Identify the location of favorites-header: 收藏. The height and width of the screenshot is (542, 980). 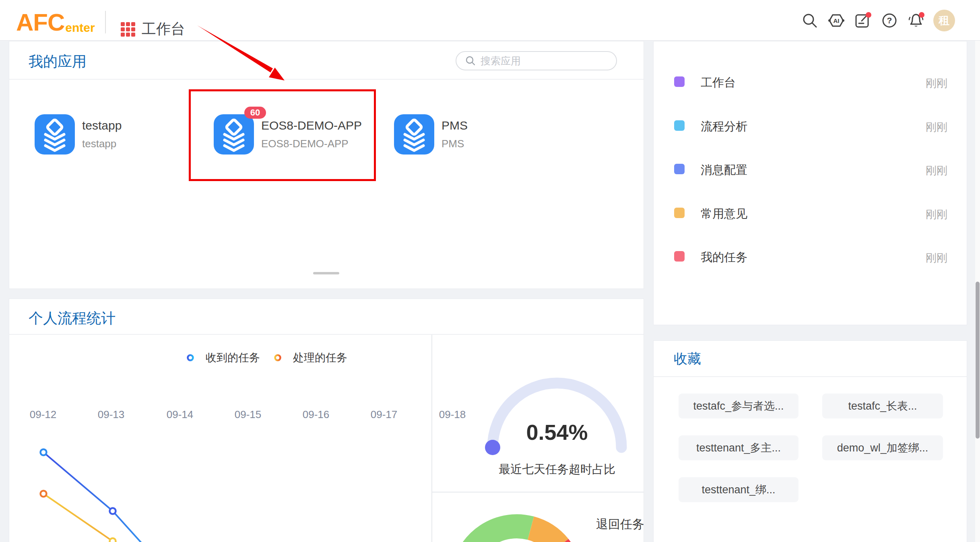
(810, 359).